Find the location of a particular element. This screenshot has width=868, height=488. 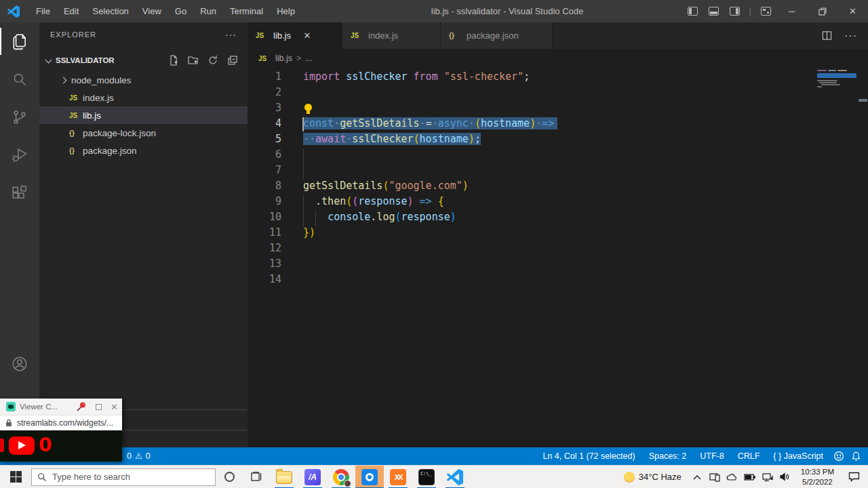

notifications-bell-icon is located at coordinates (856, 456).